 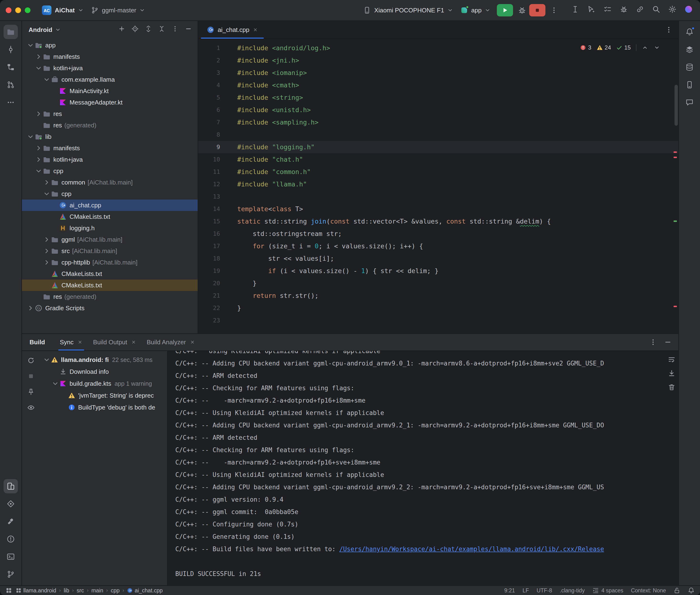 I want to click on editor-tab-ai-chat-cpp: C ai_chat.cpp, so click(x=232, y=30).